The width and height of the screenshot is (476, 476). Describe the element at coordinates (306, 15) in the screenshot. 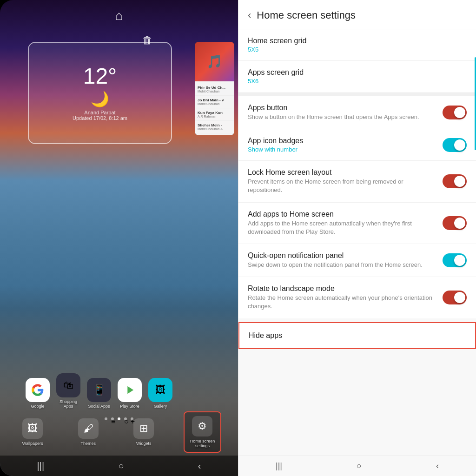

I see `settings-title: Home screen settings` at that location.